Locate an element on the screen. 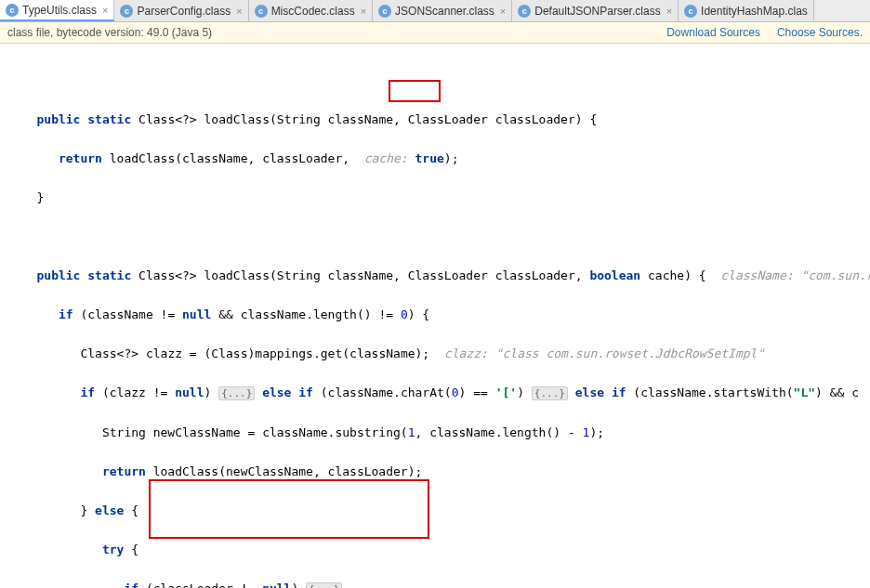 This screenshot has width=870, height=588. bytecode-version-label: class file, bytecode version: 49.0 (Java… is located at coordinates (110, 33).